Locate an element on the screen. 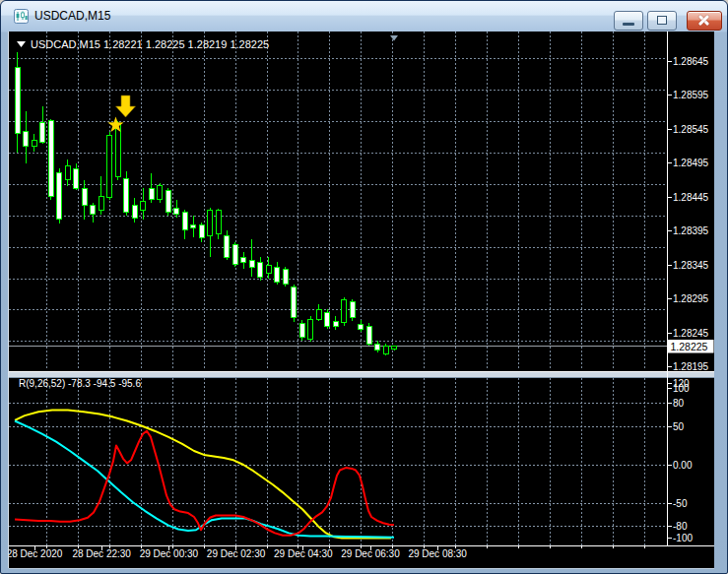 This screenshot has width=728, height=574. current-price-box: 1.28225 is located at coordinates (692, 347).